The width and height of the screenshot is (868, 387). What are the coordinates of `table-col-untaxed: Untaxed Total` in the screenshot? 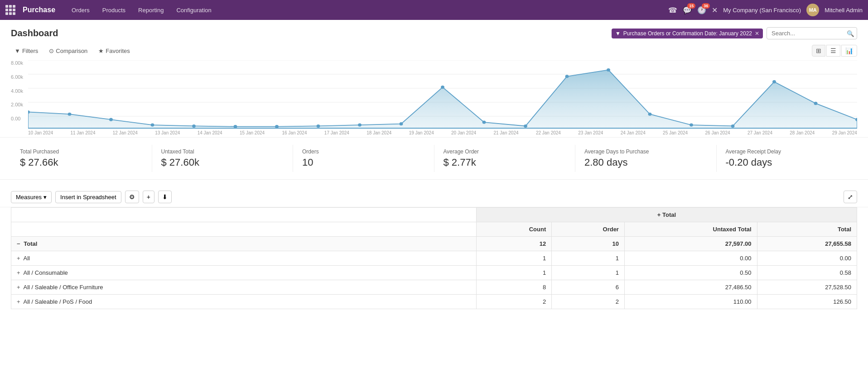 It's located at (690, 229).